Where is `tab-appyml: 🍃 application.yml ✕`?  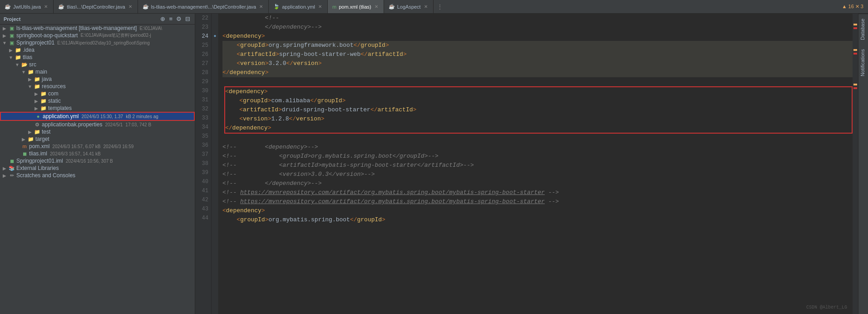
tab-appyml: 🍃 application.yml ✕ is located at coordinates (298, 6).